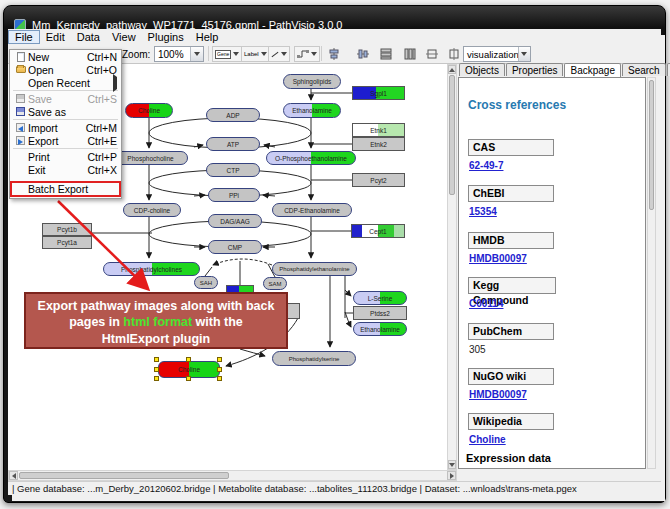  I want to click on annotation-callout: Export pathway images along with back pa…, so click(156, 320).